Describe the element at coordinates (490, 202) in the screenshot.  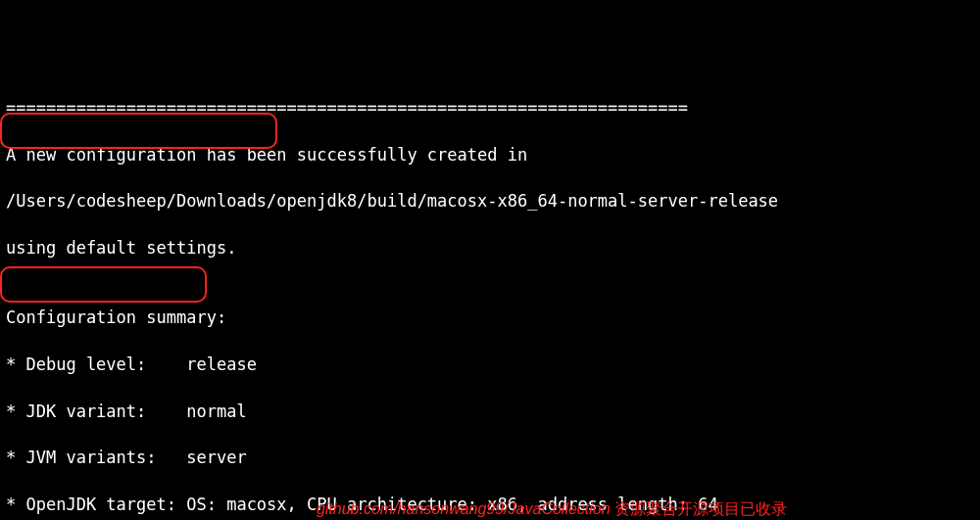
I see `intro-line-2-path: /Users/codesheep/Downloads/openjdk8/buil…` at that location.